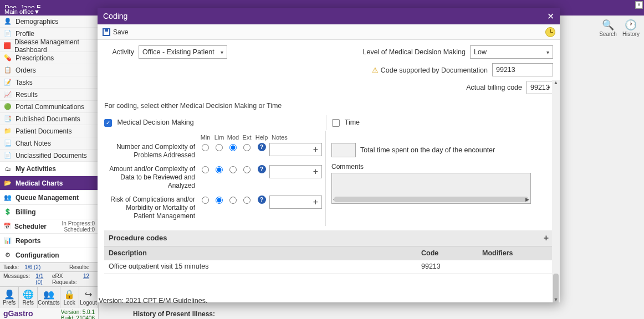 This screenshot has width=644, height=319. What do you see at coordinates (49, 95) in the screenshot?
I see `sidebar-item: 📈Results` at bounding box center [49, 95].